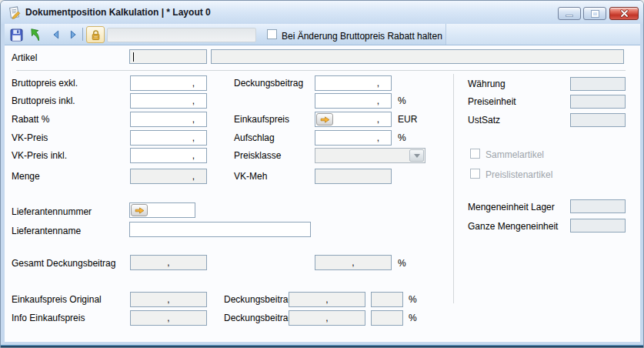 The width and height of the screenshot is (644, 348). I want to click on save-icon, so click(17, 35).